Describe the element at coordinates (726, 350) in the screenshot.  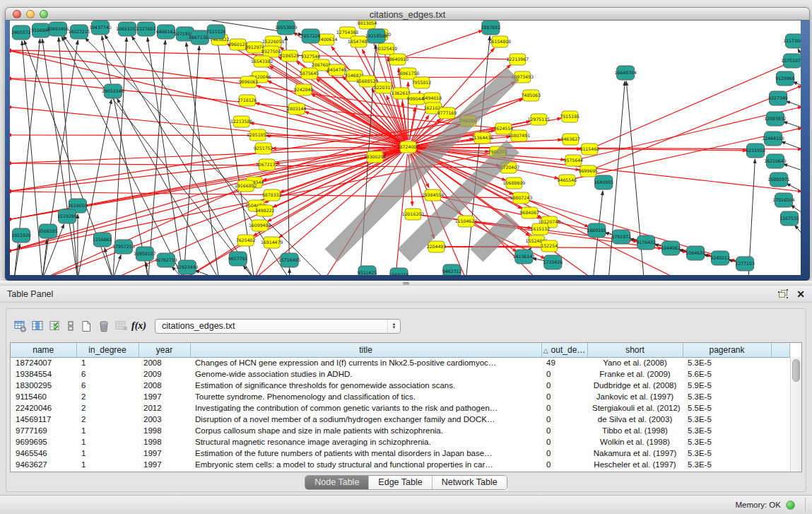
I see `column-header-pagerank: pagerank` at that location.